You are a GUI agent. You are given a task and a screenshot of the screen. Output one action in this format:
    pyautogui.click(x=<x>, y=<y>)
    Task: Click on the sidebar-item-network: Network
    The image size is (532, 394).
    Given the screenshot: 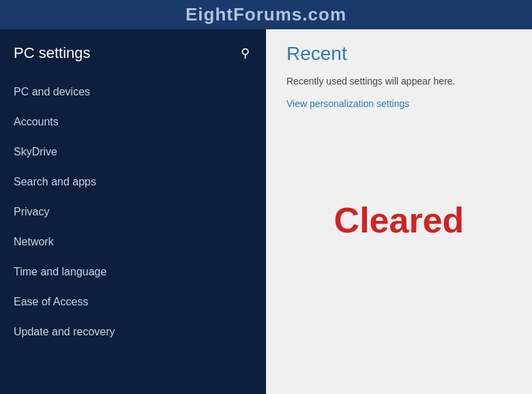 What is the action you would take?
    pyautogui.click(x=133, y=242)
    